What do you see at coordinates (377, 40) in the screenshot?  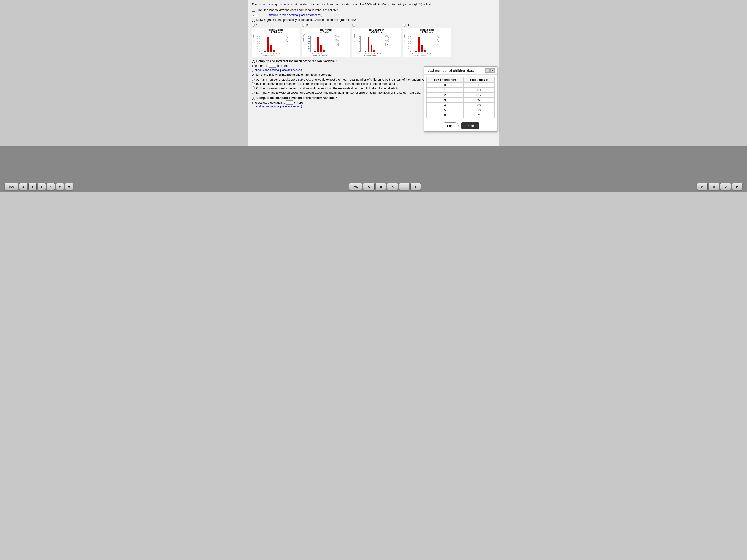 I see `graph-option-c: C. Ideal Numberof Children Probability 0…` at bounding box center [377, 40].